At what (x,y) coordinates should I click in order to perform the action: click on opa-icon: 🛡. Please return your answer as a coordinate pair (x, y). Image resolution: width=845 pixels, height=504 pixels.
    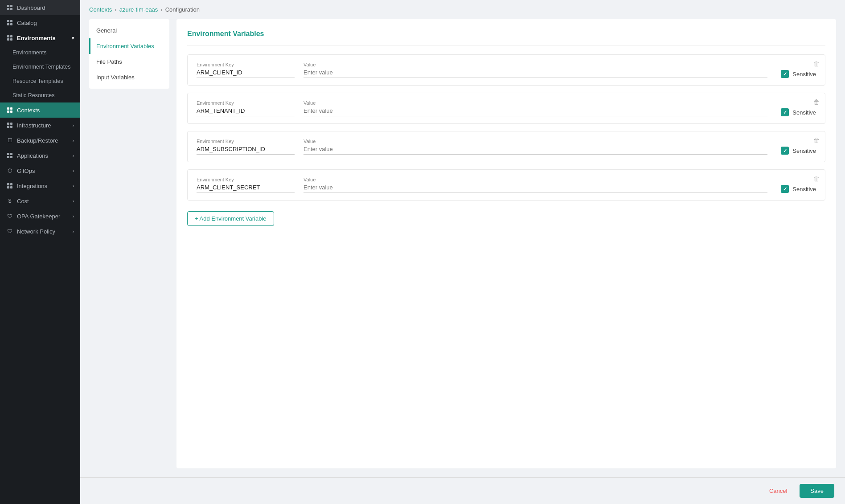
    Looking at the image, I should click on (10, 216).